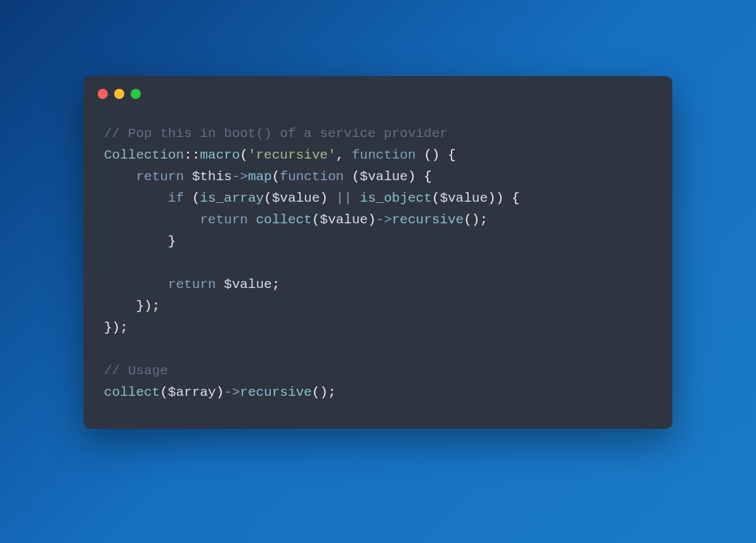 The height and width of the screenshot is (543, 756). I want to click on code-token: )) {, so click(504, 198).